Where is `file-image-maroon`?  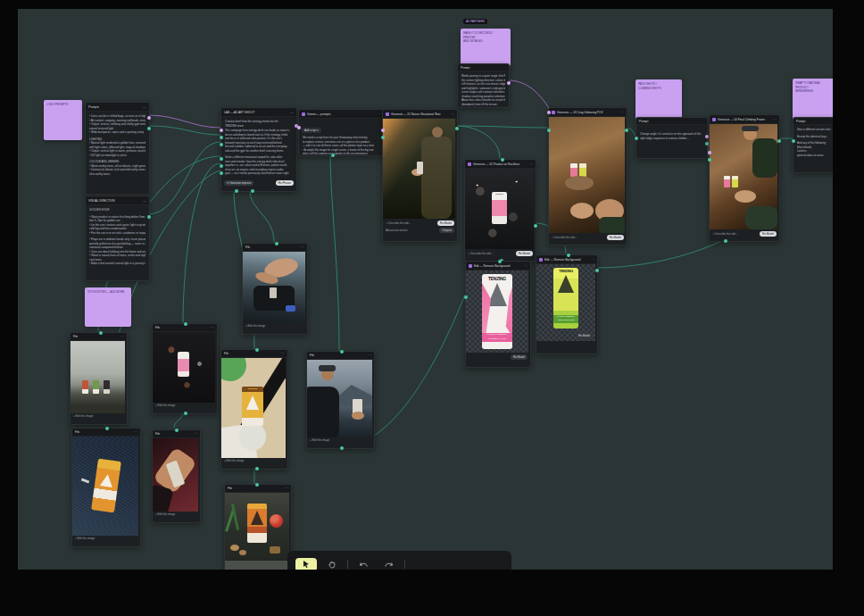
file-image-maroon is located at coordinates (175, 475).